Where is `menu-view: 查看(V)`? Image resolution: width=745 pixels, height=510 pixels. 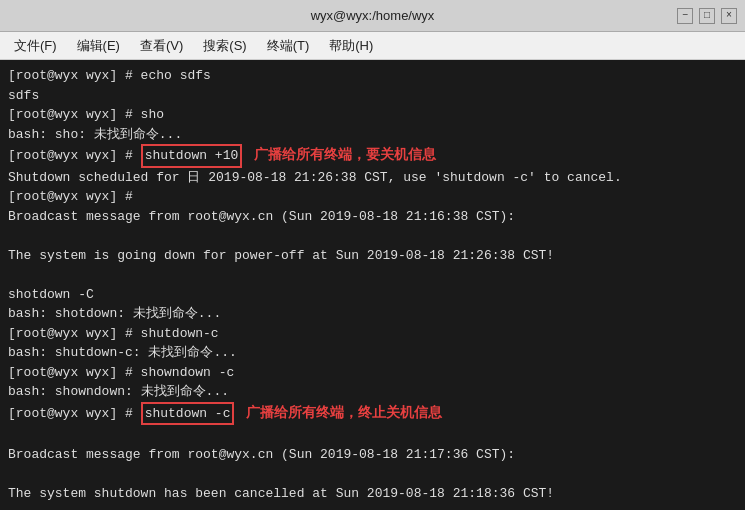
menu-view: 查看(V) is located at coordinates (162, 46).